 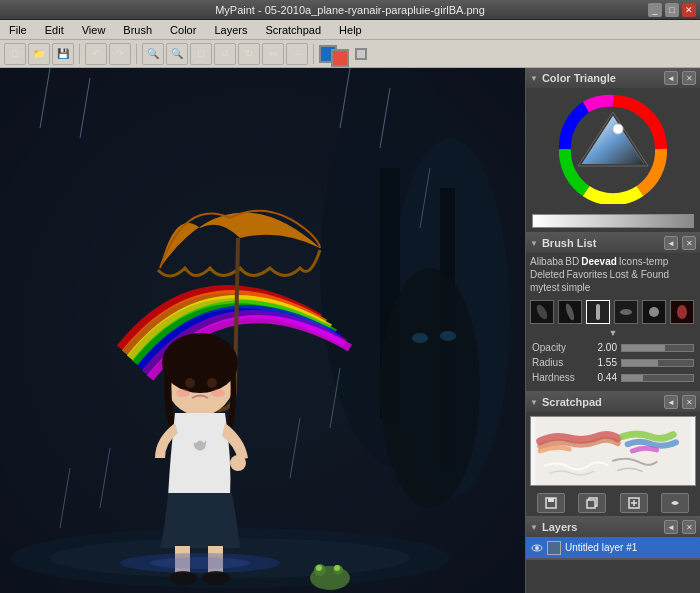 What do you see at coordinates (63, 54) in the screenshot?
I see `toolbar-save: 💾` at bounding box center [63, 54].